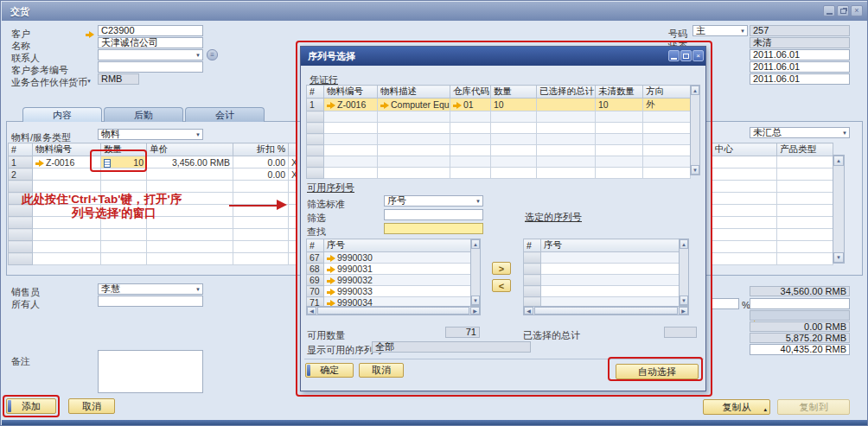 This screenshot has width=868, height=426. Describe the element at coordinates (857, 10) in the screenshot. I see `close-icon: ×` at that location.